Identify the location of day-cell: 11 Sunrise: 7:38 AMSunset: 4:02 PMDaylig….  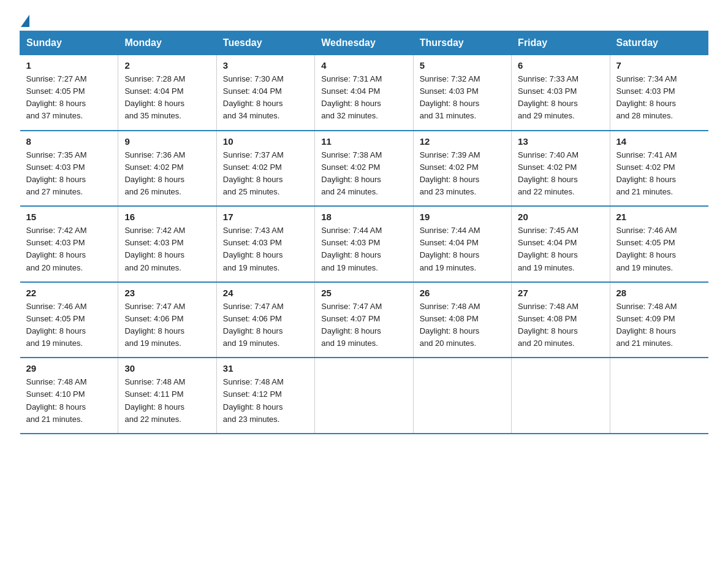
(364, 169).